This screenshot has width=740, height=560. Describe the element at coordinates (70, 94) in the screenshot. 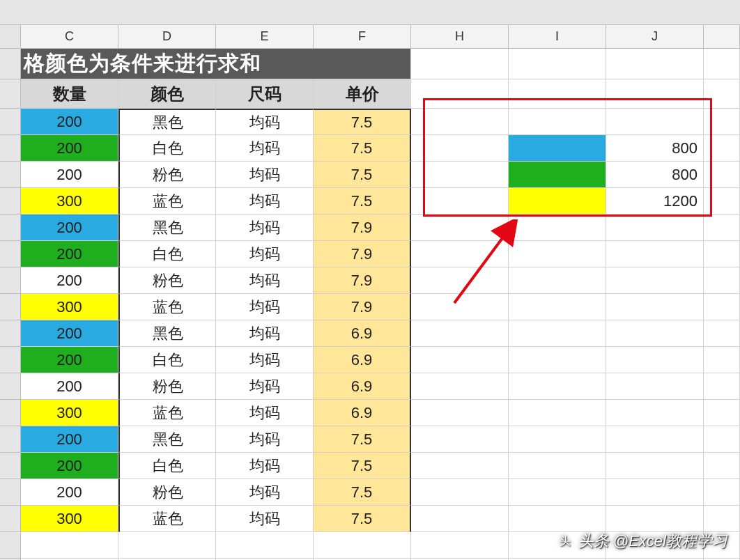

I see `header-qty: 数量` at that location.